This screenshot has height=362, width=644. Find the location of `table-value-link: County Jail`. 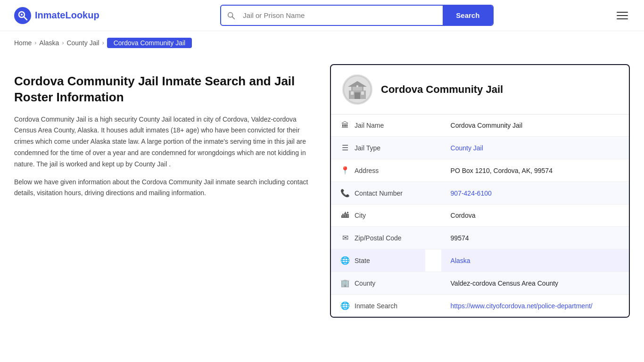

table-value-link: County Jail is located at coordinates (467, 148).